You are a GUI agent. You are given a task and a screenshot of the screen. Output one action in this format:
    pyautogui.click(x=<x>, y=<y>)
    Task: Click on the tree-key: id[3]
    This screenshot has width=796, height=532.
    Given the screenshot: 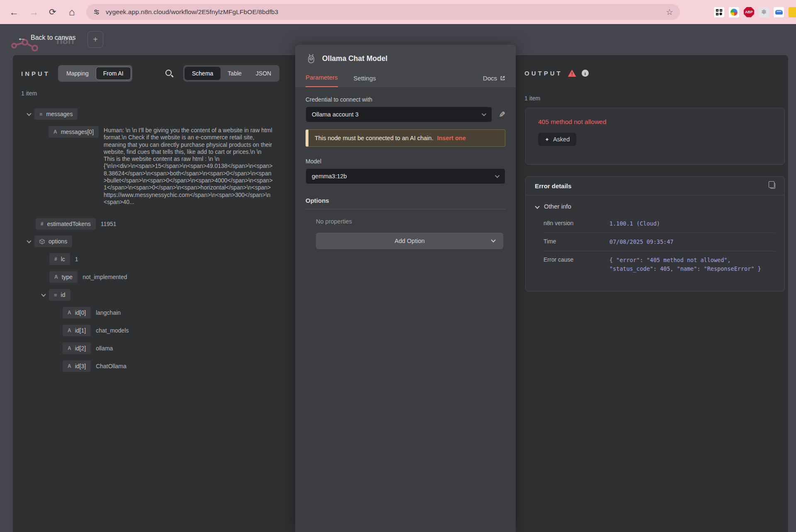 What is the action you would take?
    pyautogui.click(x=80, y=366)
    